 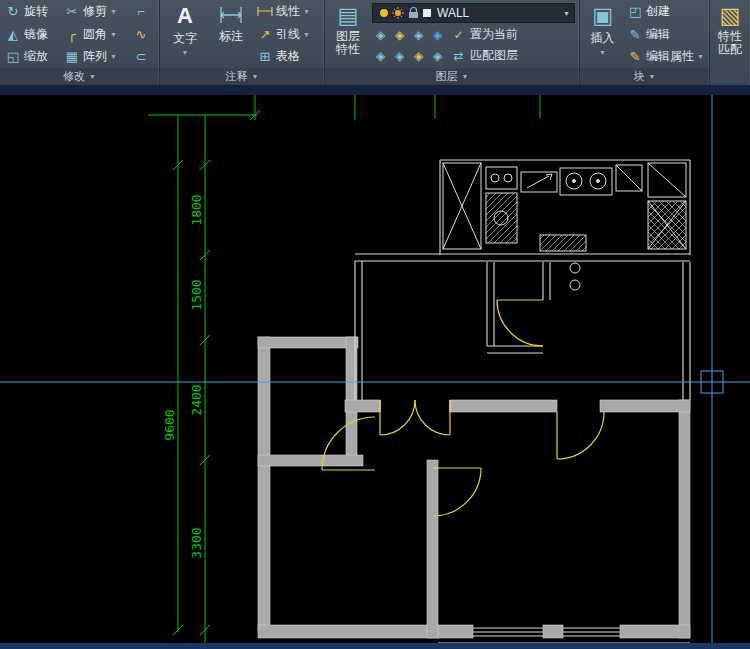 What do you see at coordinates (31, 56) in the screenshot?
I see `scale-button: ◱ 缩放` at bounding box center [31, 56].